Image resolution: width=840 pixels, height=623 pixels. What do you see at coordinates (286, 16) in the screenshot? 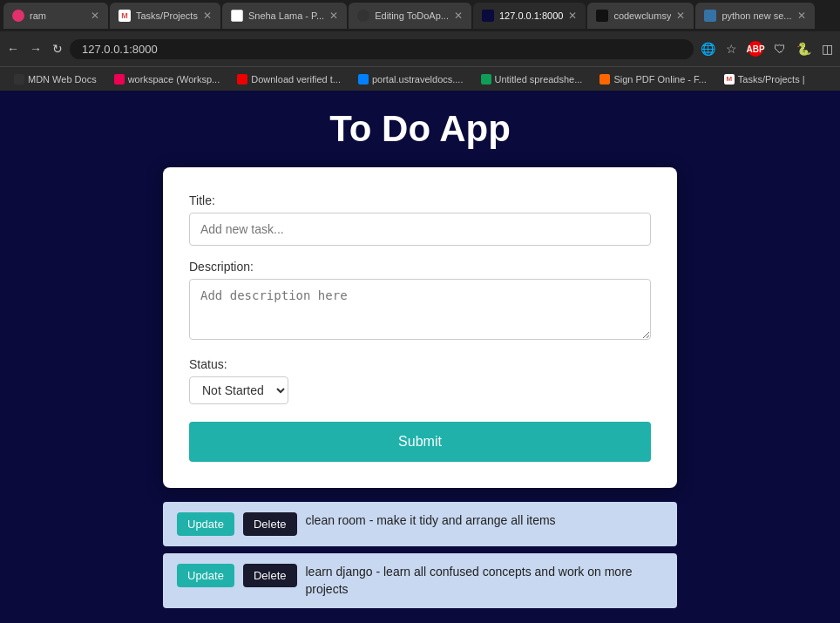
I see `tab-sneha-label: Sneha Lama - P...` at bounding box center [286, 16].